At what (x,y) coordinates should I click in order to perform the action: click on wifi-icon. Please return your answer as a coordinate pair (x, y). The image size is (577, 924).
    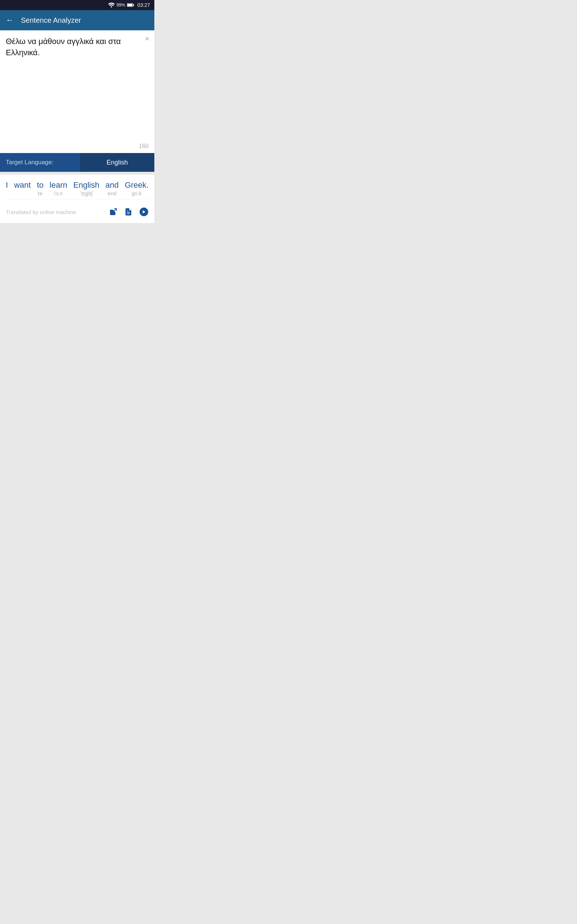
    Looking at the image, I should click on (111, 5).